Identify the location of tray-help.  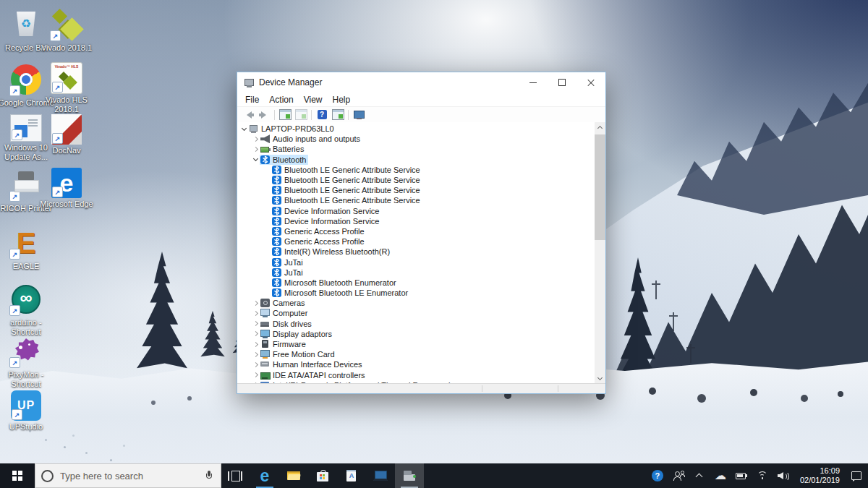
(658, 476).